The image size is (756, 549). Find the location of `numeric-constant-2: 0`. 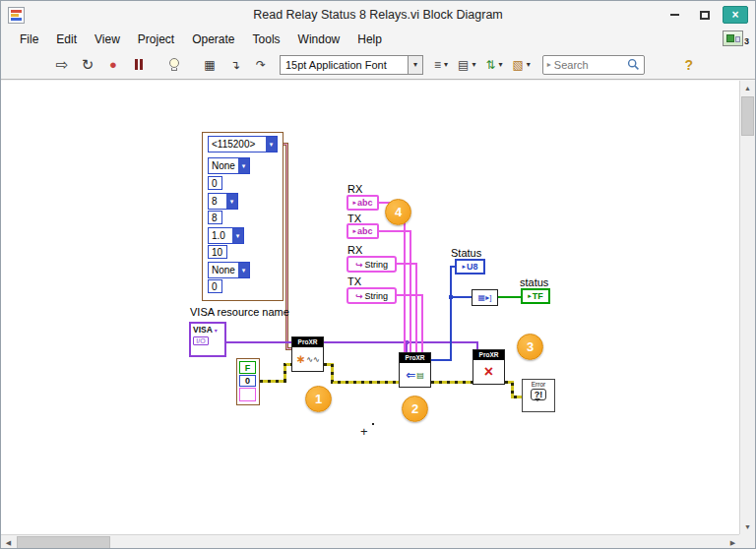

numeric-constant-2: 0 is located at coordinates (215, 183).